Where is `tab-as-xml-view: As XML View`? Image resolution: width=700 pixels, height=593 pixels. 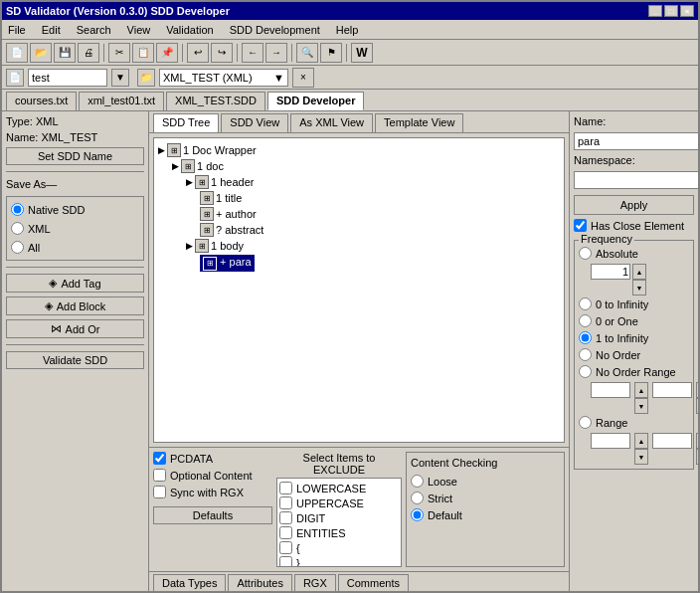
tab-as-xml-view: As XML View is located at coordinates (332, 123).